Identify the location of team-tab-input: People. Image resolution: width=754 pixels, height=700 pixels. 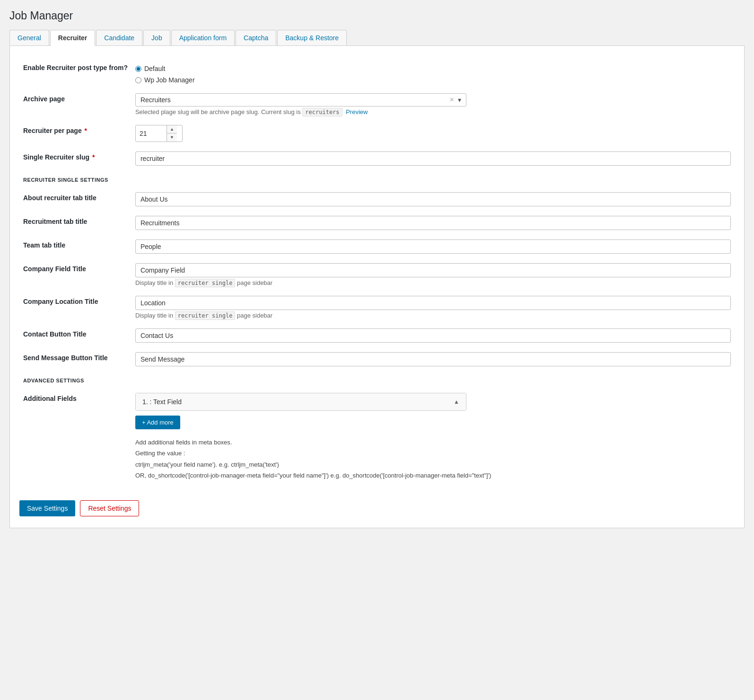
(433, 247).